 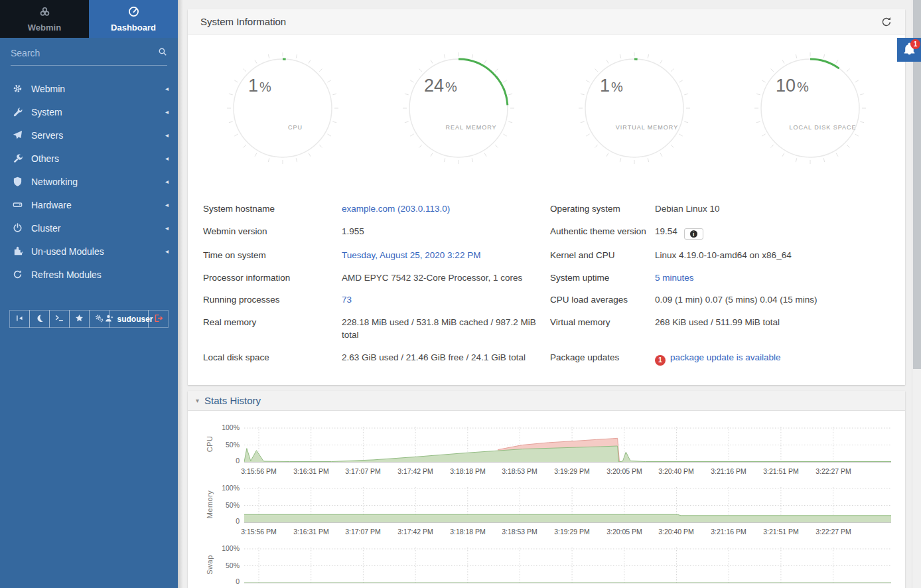 I want to click on info-value-link: package update is available, so click(x=726, y=357).